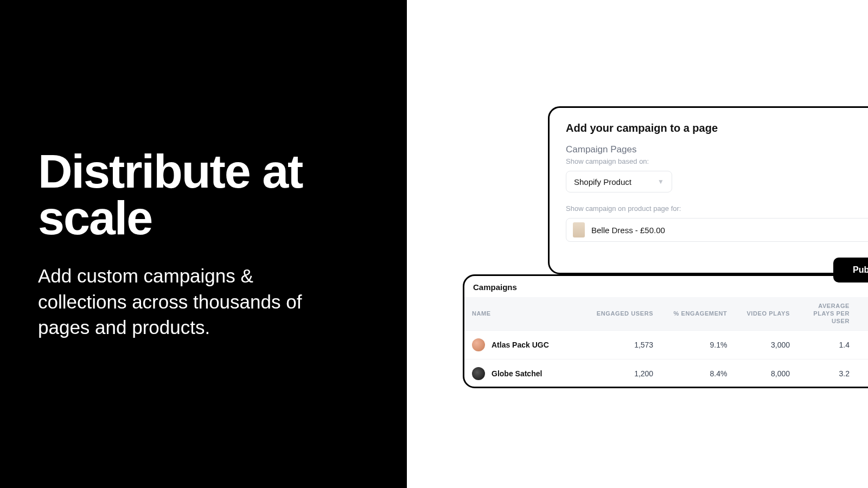  I want to click on cell-view: 9h 45m, so click(863, 345).